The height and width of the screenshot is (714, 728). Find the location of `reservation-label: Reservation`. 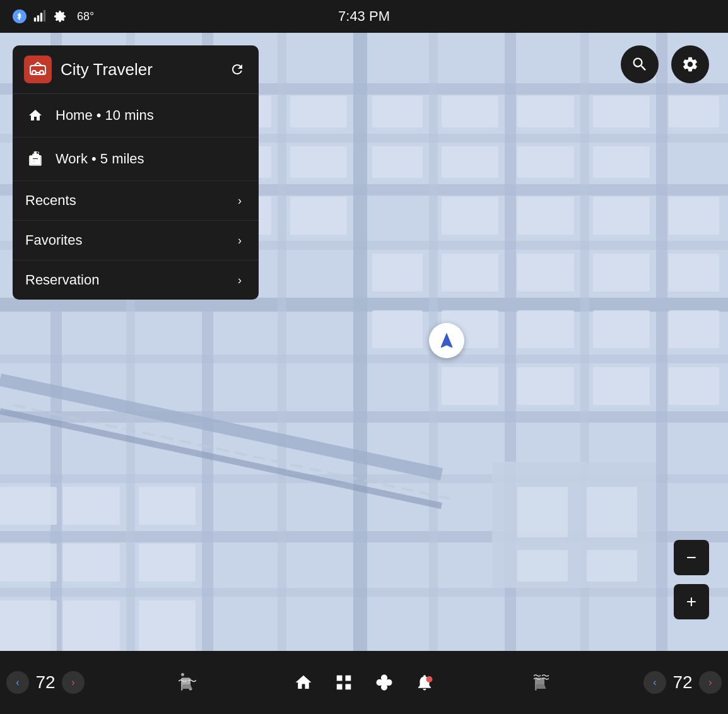

reservation-label: Reservation is located at coordinates (129, 280).